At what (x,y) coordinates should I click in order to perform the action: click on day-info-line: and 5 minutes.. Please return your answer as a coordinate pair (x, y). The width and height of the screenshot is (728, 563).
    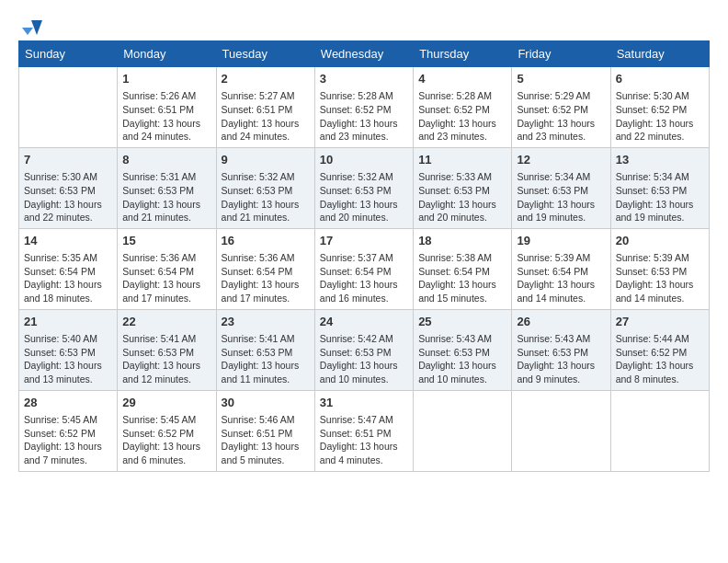
    Looking at the image, I should click on (266, 460).